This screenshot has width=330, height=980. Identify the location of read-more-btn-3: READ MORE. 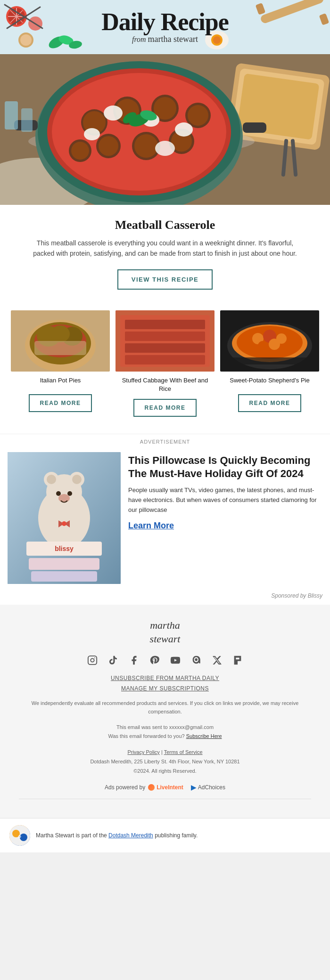
(270, 403).